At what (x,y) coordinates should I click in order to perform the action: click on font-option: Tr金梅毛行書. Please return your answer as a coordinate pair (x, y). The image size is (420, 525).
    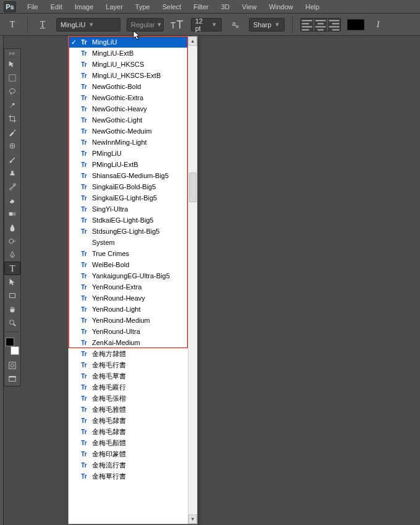
    Looking at the image, I should click on (128, 365).